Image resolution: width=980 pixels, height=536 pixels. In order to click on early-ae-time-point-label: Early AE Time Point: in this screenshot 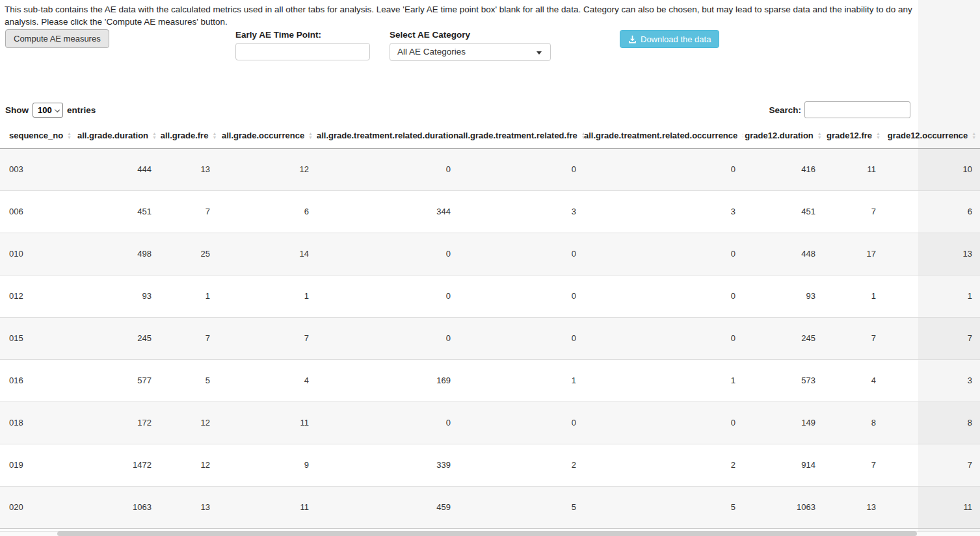, I will do `click(278, 35)`.